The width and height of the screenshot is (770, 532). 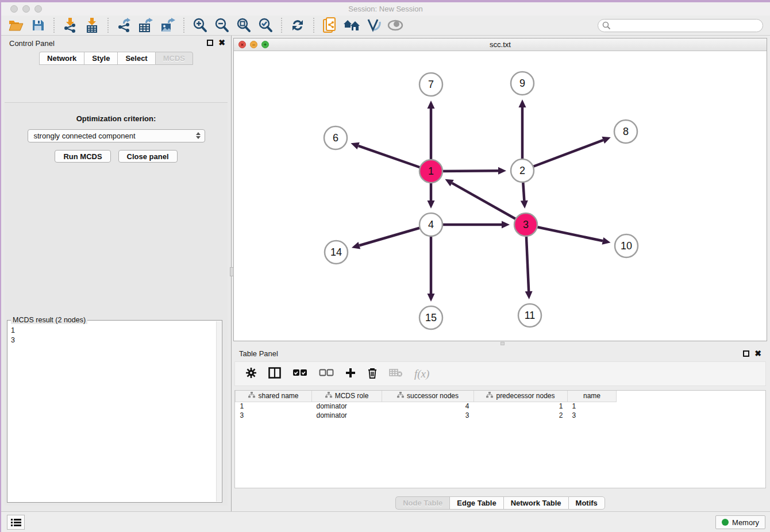 What do you see at coordinates (587, 503) in the screenshot?
I see `tab-motifs: Motifs` at bounding box center [587, 503].